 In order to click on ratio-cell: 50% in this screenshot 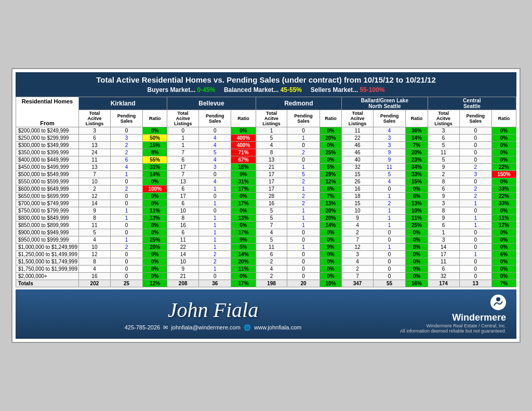, I will do `click(155, 138)`.